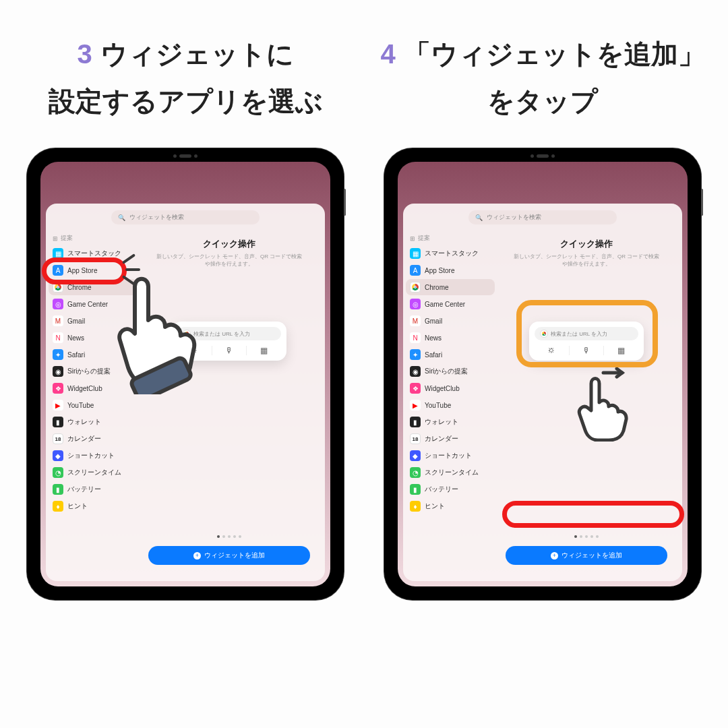 This screenshot has width=728, height=728. I want to click on app-icon: ♦, so click(415, 506).